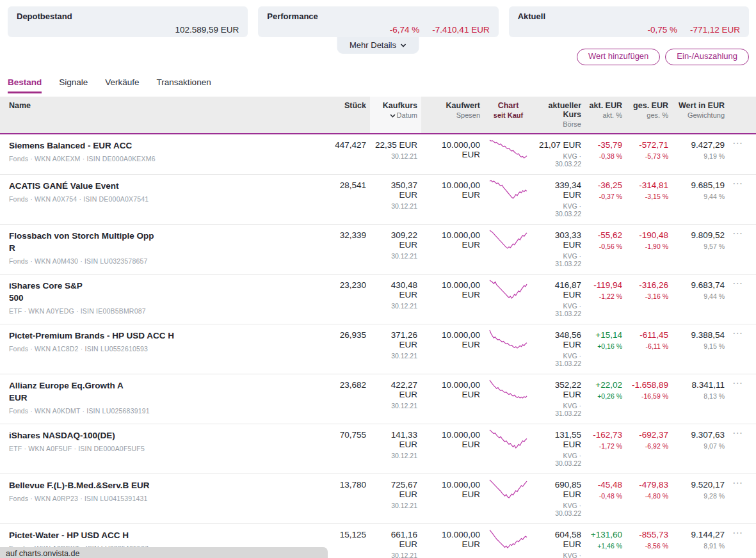 This screenshot has height=558, width=756. I want to click on header-spesen-label: Spesen, so click(453, 115).